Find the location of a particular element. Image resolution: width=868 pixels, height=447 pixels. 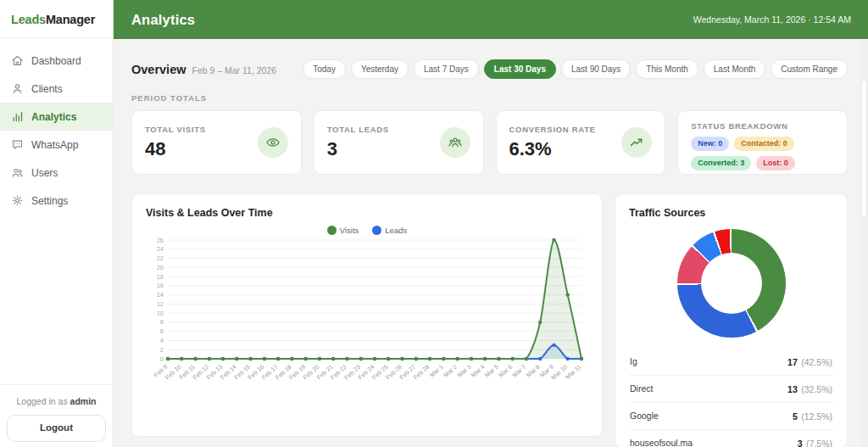

filter-custom-range: Custom Range is located at coordinates (809, 70).